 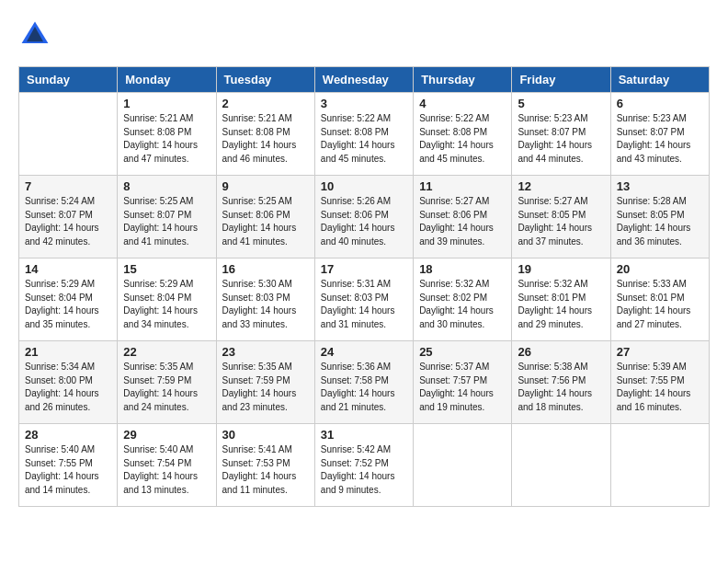 What do you see at coordinates (660, 387) in the screenshot?
I see `cell-info: Sunrise: 5:39 AM Sunset: 7:55 PM Dayligh…` at bounding box center [660, 387].